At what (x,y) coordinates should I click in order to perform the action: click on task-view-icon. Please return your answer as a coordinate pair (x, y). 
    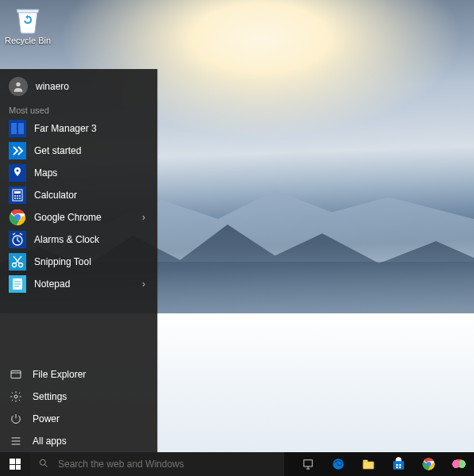
    Looking at the image, I should click on (308, 464).